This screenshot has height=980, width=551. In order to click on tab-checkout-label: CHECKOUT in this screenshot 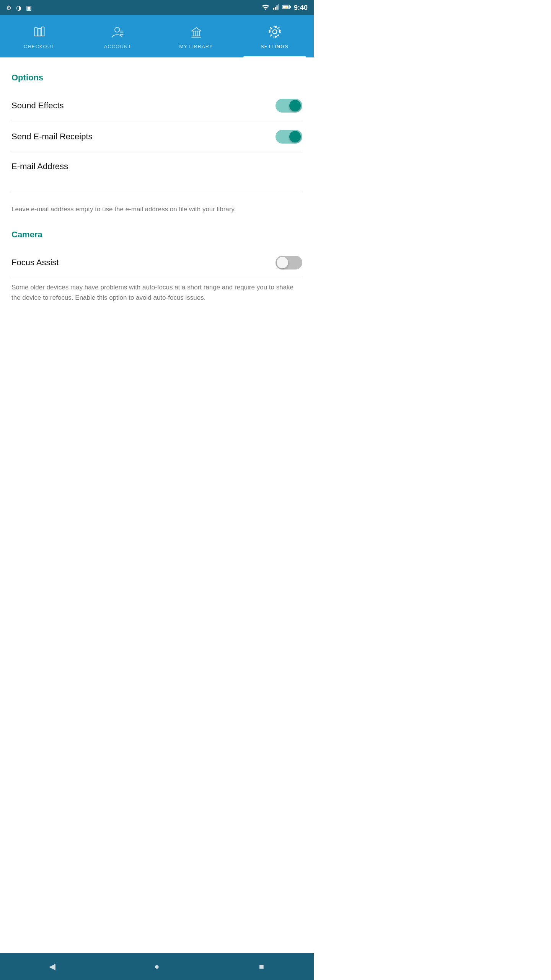, I will do `click(39, 47)`.